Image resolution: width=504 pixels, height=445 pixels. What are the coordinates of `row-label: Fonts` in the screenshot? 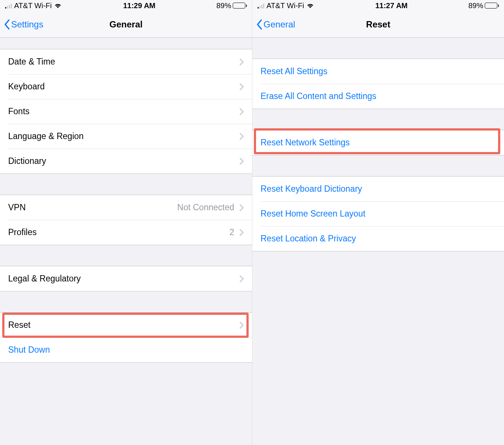 It's located at (124, 111).